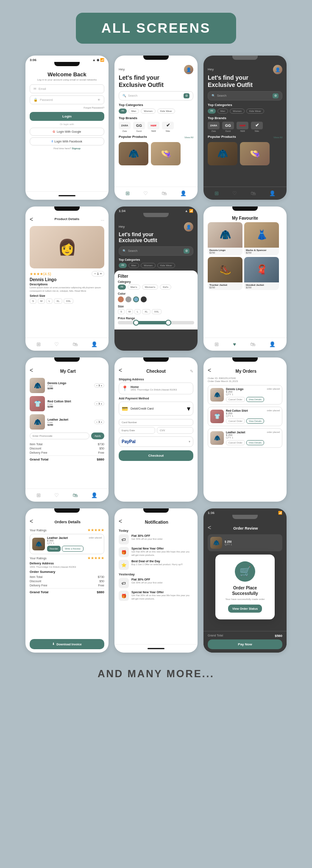 The width and height of the screenshot is (312, 868). I want to click on size-l-f: L, so click(137, 312).